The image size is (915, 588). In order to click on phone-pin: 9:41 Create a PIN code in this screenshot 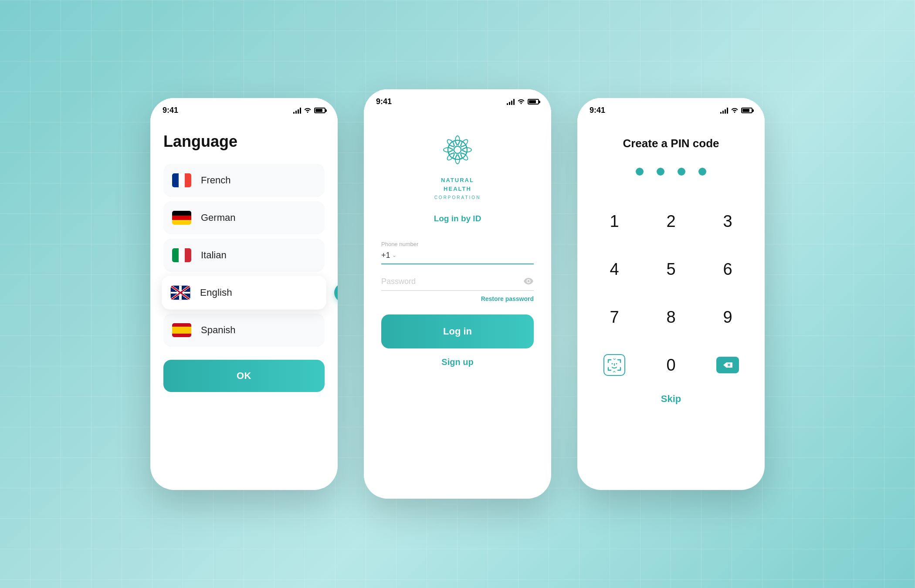, I will do `click(671, 294)`.